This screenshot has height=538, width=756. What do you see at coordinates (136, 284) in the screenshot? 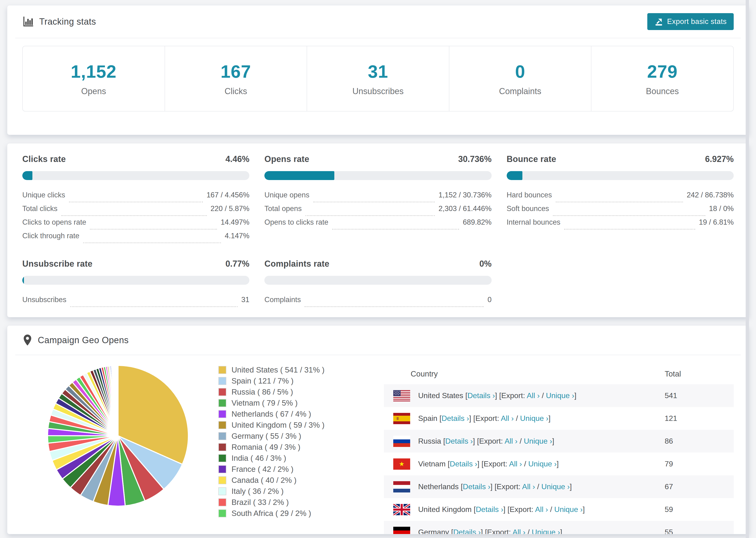
I see `unsubscribe-rate-block: Unsubscribe rate 0.77% Unsubscribes31` at bounding box center [136, 284].